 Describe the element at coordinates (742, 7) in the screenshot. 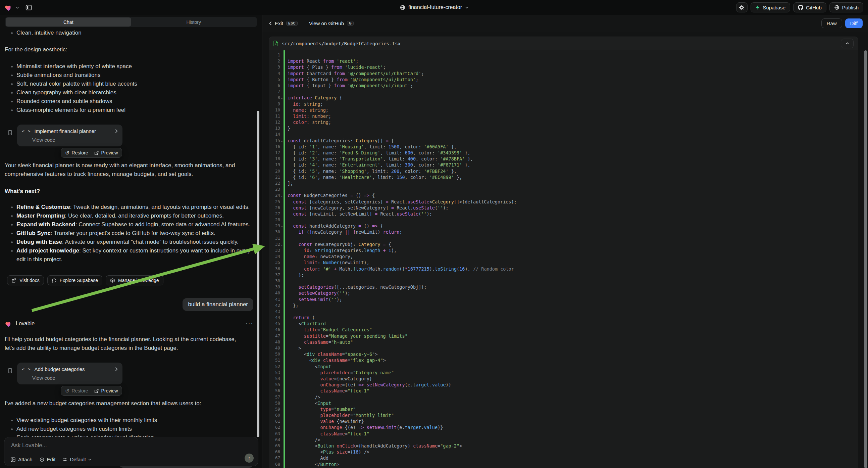

I see `settings-button` at that location.